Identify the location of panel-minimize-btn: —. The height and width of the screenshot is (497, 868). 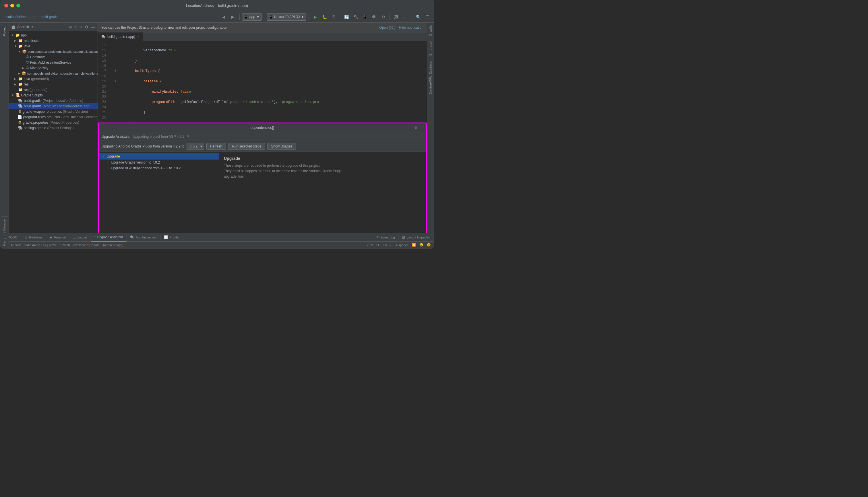
(421, 128).